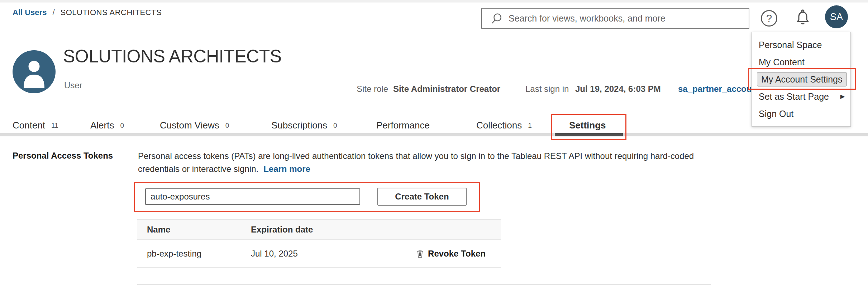 This screenshot has height=305, width=868. Describe the element at coordinates (335, 127) in the screenshot. I see `tab-subscriptions-count: 0` at that location.